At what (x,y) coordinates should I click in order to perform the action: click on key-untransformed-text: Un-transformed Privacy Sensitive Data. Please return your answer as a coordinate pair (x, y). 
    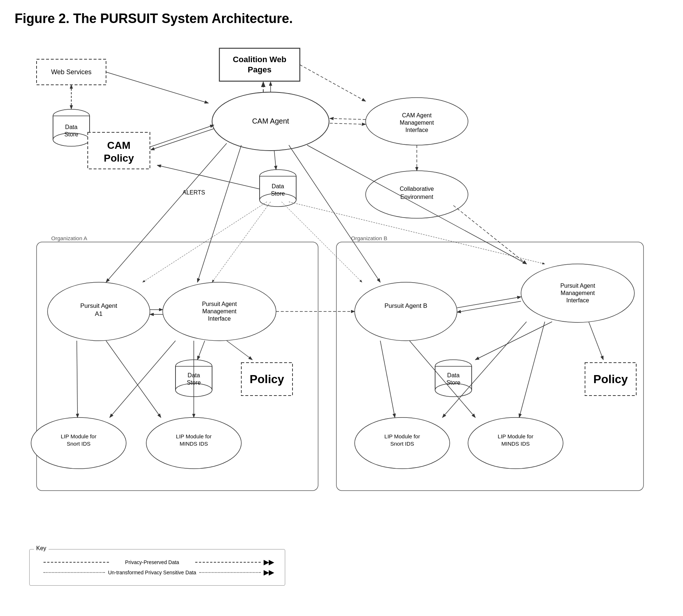
    Looking at the image, I should click on (152, 572).